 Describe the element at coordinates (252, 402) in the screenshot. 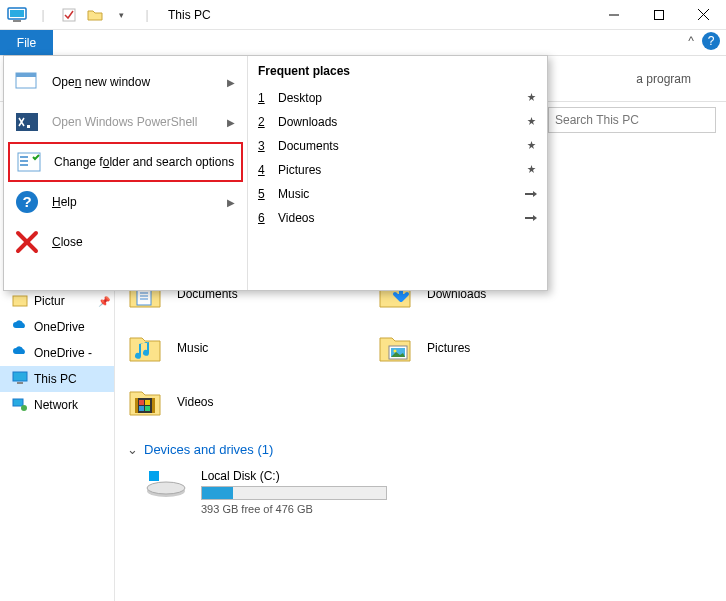

I see `folder-videos: Videos` at that location.